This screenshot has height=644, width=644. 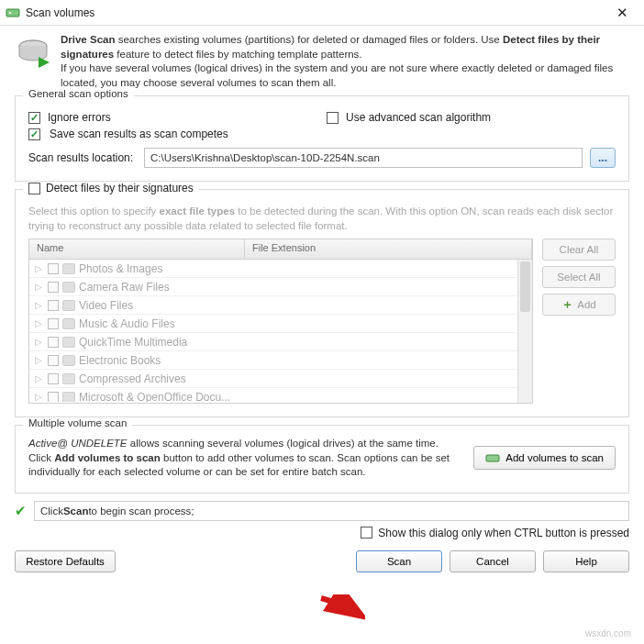 What do you see at coordinates (493, 458) in the screenshot?
I see `volumes-icon` at bounding box center [493, 458].